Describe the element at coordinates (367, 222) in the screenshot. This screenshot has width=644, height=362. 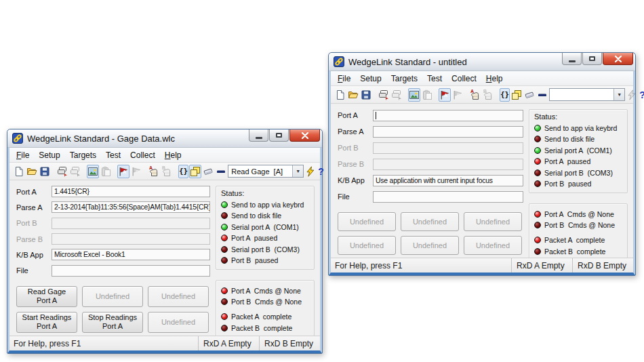
I see `macro-button-1: Undefined` at that location.